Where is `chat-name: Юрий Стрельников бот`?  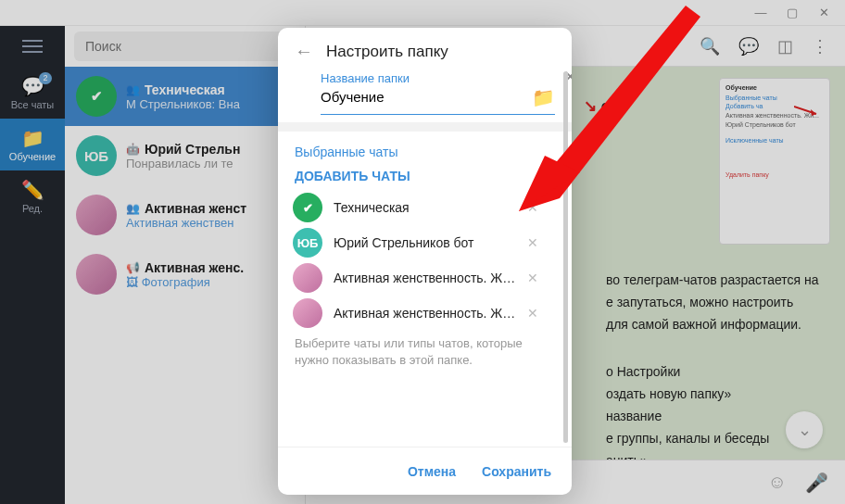
chat-name: Юрий Стрельников бот is located at coordinates (424, 243).